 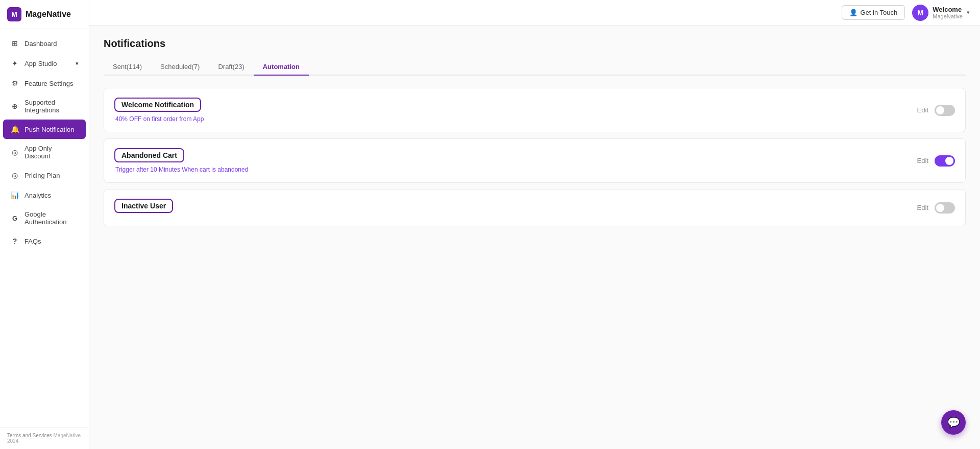 I want to click on sidebar-item-supported-integrations: ⊕ Supported Integrations, so click(x=44, y=106).